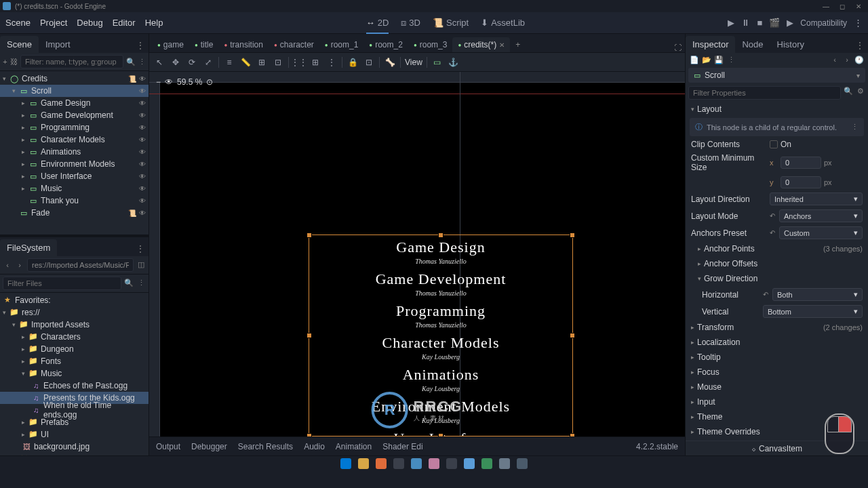 The width and height of the screenshot is (868, 488). Describe the element at coordinates (94, 422) in the screenshot. I see `fs-prefabs: Prefabs` at that location.